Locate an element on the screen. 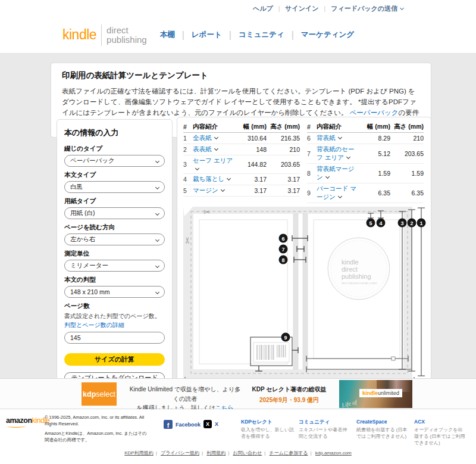 This screenshot has height=464, width=476. feedback-link: フィードバックの送信 is located at coordinates (367, 8).